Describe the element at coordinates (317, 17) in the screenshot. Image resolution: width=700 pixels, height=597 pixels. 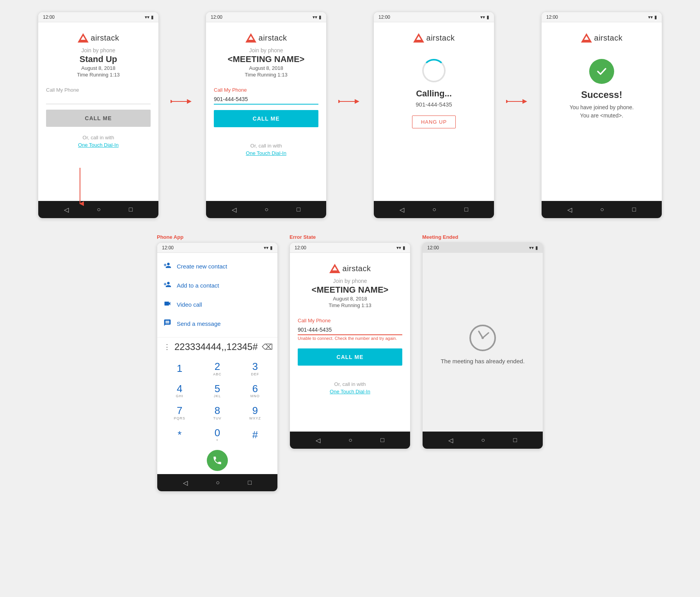
I see `status-icons-2: ▾▾ ▮` at that location.